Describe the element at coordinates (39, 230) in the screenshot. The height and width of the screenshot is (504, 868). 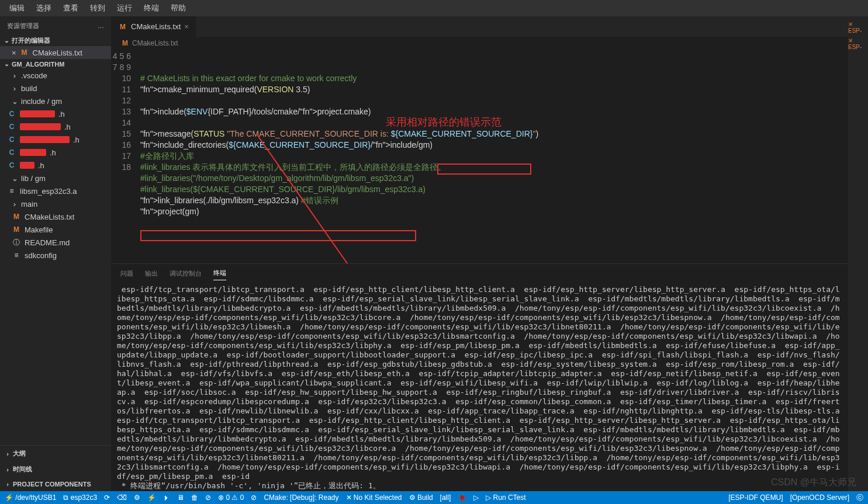
I see `file-label: Makefile` at that location.